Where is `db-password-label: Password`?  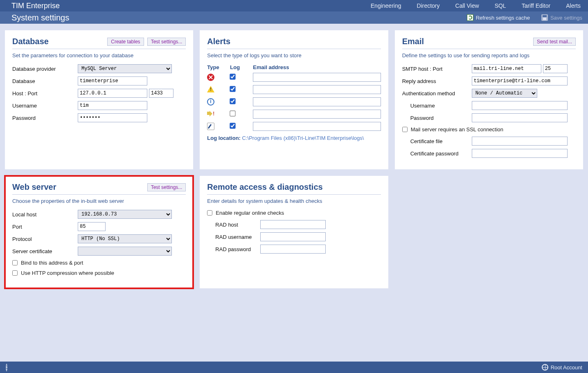
db-password-label: Password is located at coordinates (45, 118).